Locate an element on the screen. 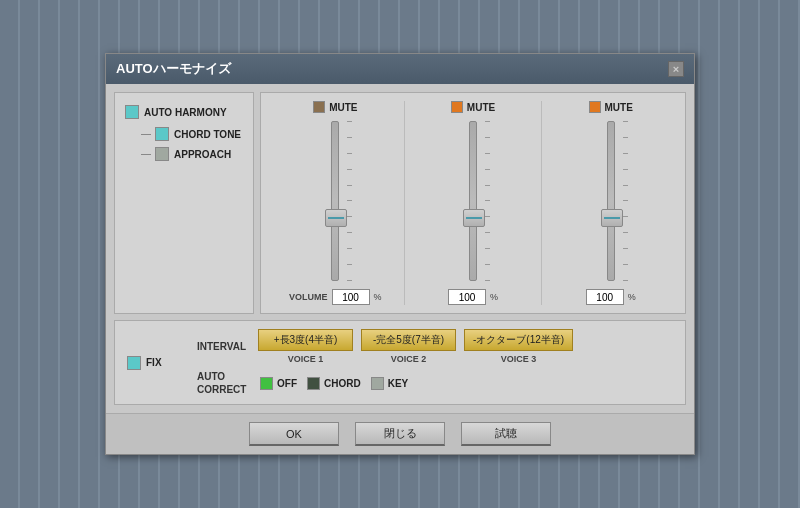 Image resolution: width=800 pixels, height=508 pixels. title-bar: AUTOハーモナイズ × is located at coordinates (400, 69).